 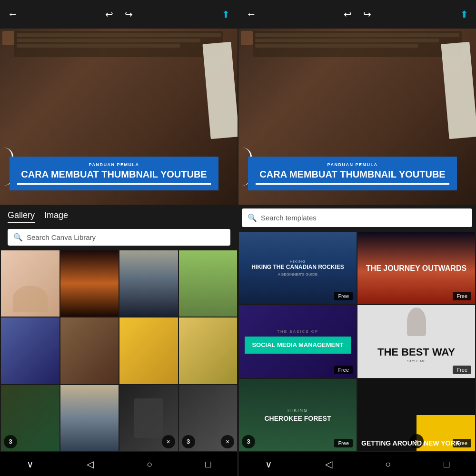 What do you see at coordinates (357, 218) in the screenshot?
I see `template-search-bar: 🔍 Search templates` at bounding box center [357, 218].